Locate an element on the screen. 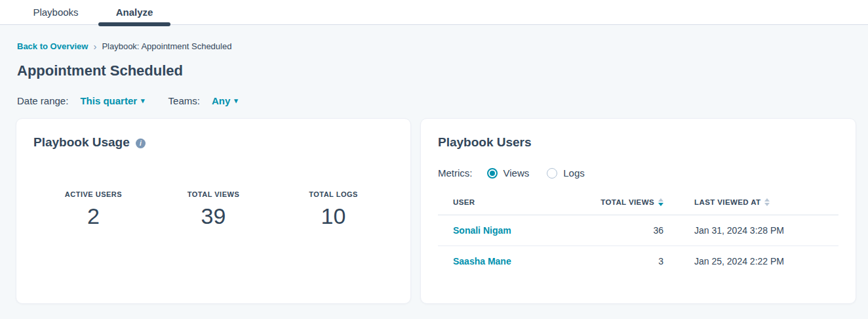 The image size is (868, 319). page-title: Appointment Scheduled is located at coordinates (437, 71).